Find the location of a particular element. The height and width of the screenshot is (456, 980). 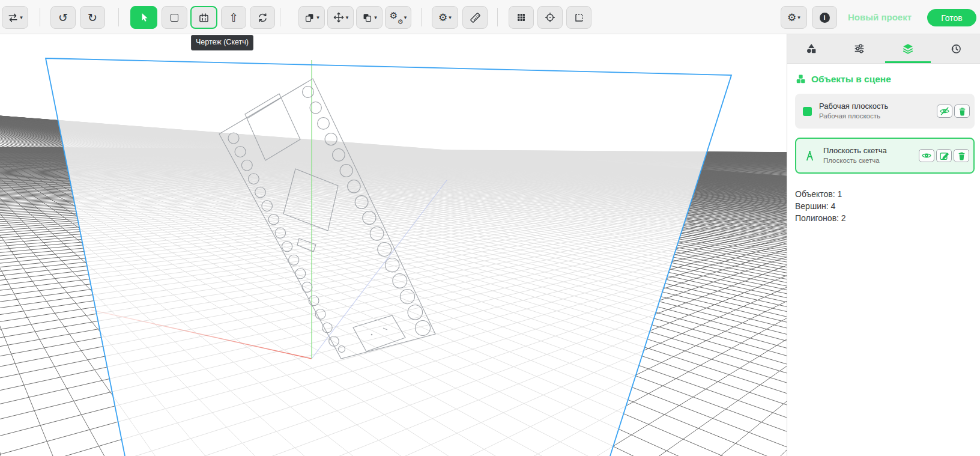

redo-button: ↻ is located at coordinates (92, 17).